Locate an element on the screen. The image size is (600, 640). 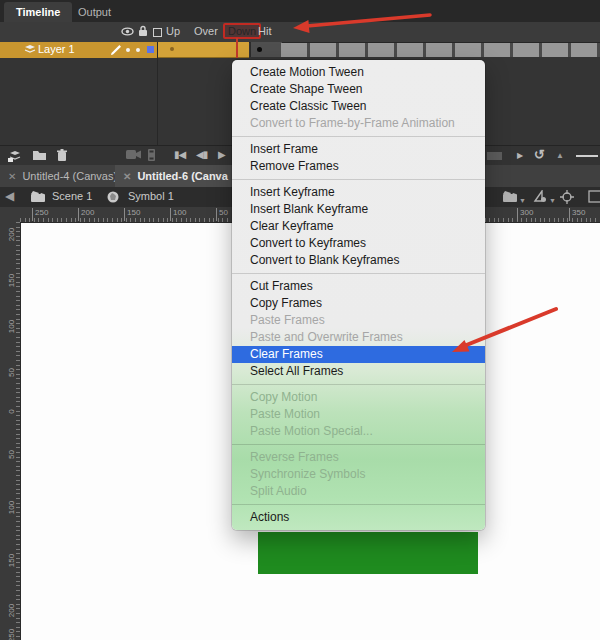
panel-tab-bar: Timeline Output is located at coordinates (300, 12).